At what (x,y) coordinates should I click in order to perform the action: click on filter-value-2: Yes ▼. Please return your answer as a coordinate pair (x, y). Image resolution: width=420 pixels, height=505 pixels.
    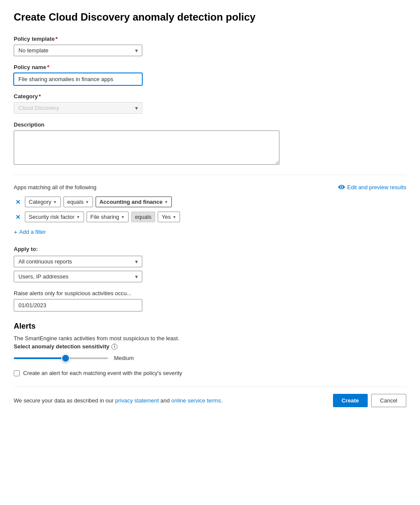
    Looking at the image, I should click on (169, 217).